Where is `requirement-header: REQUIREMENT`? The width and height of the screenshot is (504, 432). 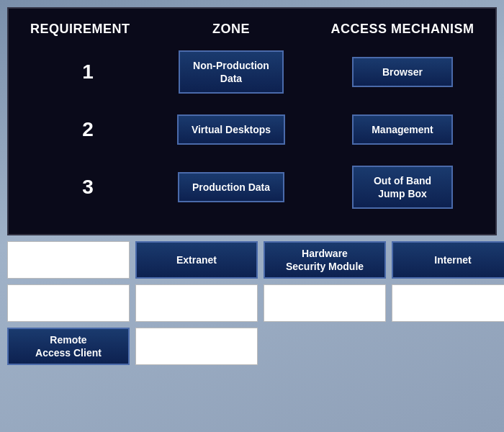 requirement-header: REQUIREMENT is located at coordinates (81, 29).